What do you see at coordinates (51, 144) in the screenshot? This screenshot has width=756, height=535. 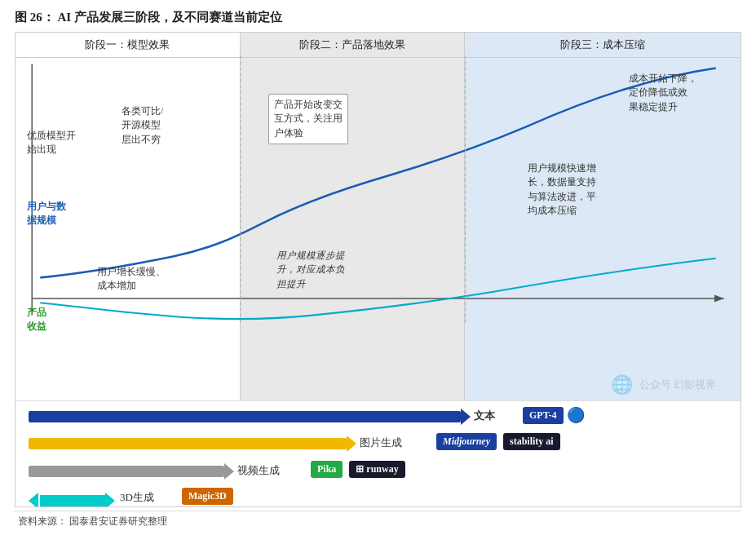 I see `annotation-quality-model: 优质模型开始出现` at bounding box center [51, 144].